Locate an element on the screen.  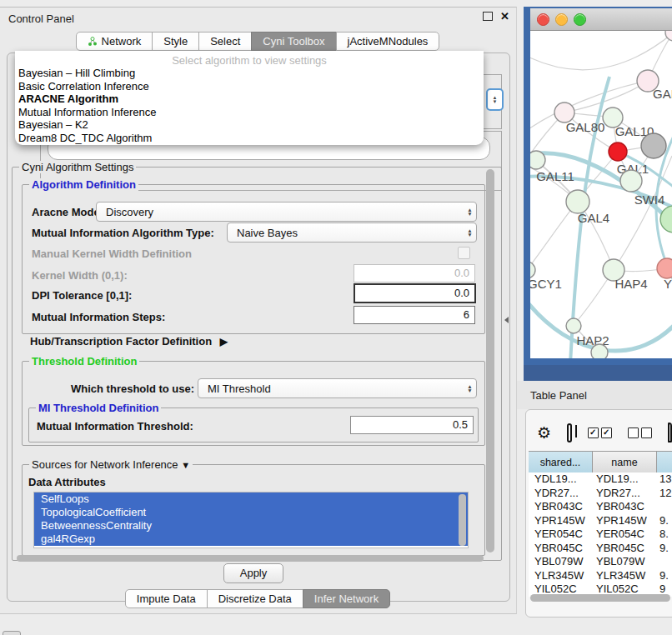
table-row: YPR145WYPR145W9. is located at coordinates (600, 522).